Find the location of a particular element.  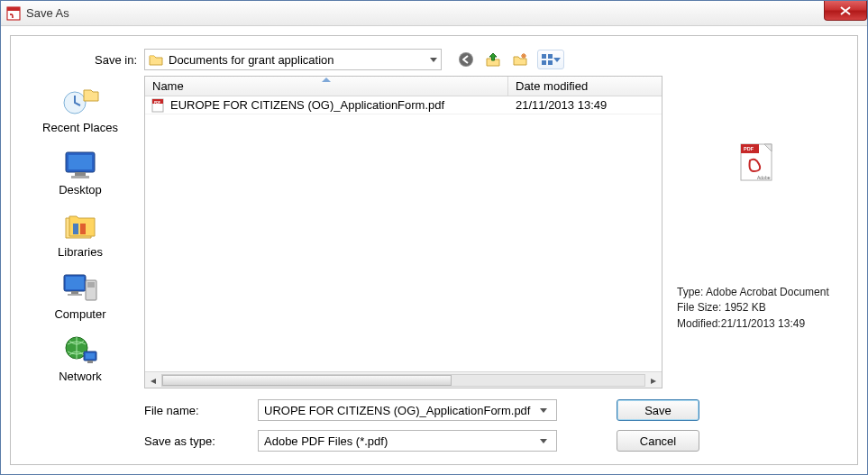

place-label: Libraries is located at coordinates (80, 252).